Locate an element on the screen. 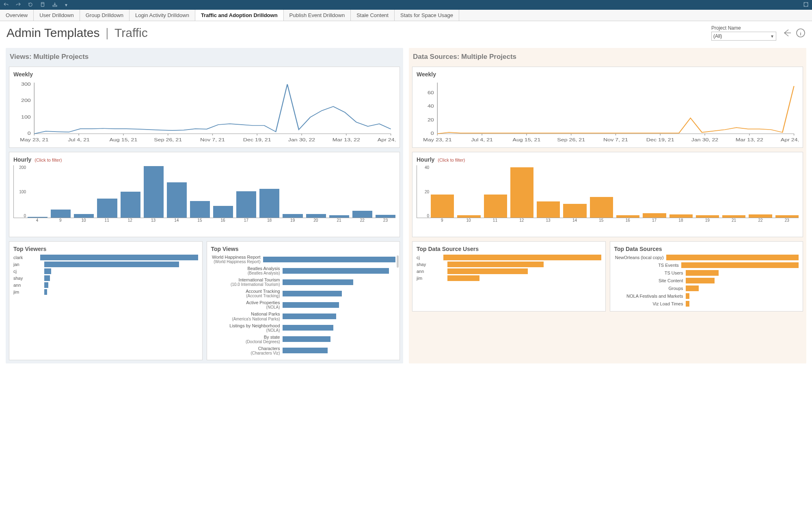 This screenshot has width=812, height=506. top-ds-users-card: Top Data Source Users cj shay ann jim is located at coordinates (509, 276).